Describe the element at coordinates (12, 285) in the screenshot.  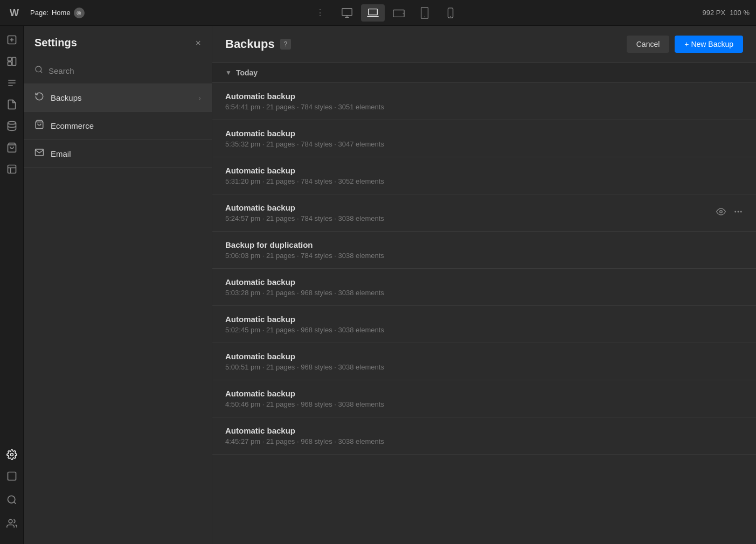
I see `icon-rail` at that location.